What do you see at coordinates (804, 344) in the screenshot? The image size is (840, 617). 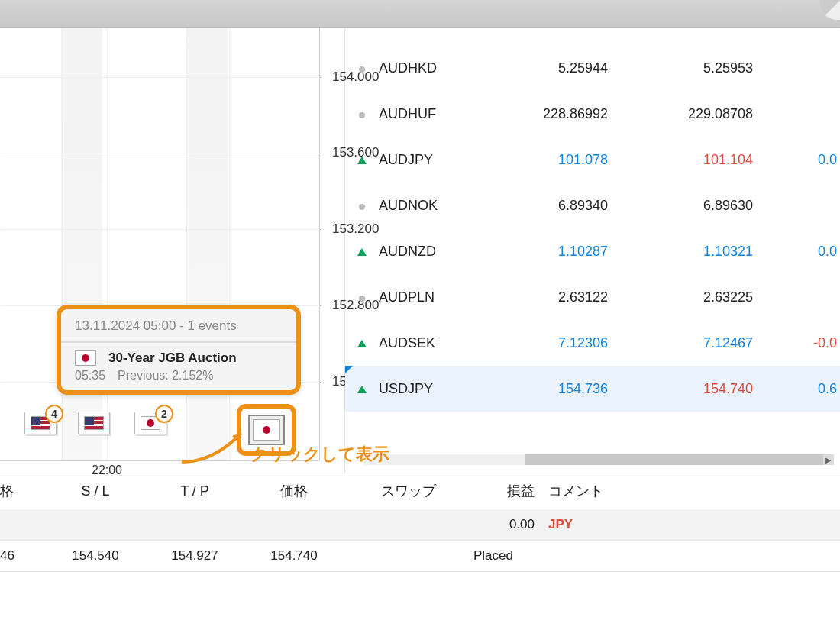 I see `change-value: -0.0` at bounding box center [804, 344].